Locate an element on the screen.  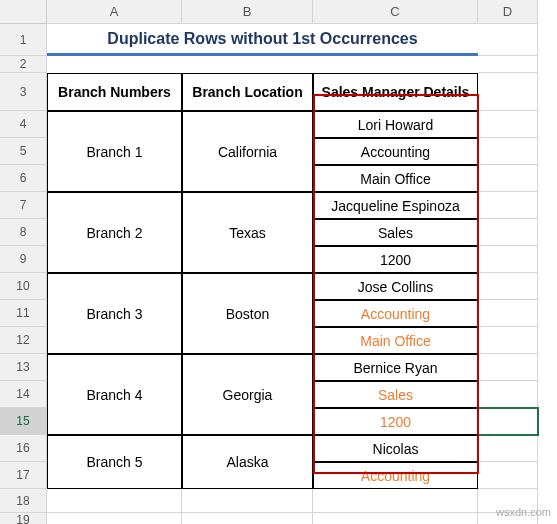
detail-row-13: Main Office is located at coordinates (396, 340).